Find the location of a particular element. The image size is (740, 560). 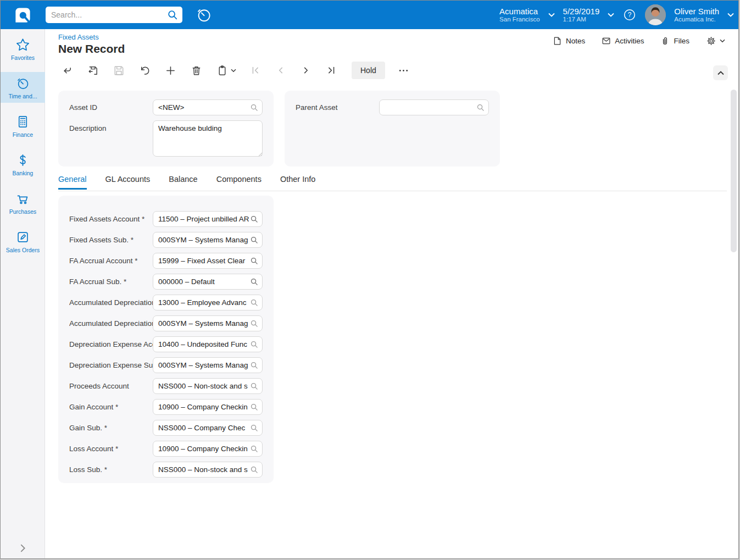

hold-button: Hold is located at coordinates (368, 70).